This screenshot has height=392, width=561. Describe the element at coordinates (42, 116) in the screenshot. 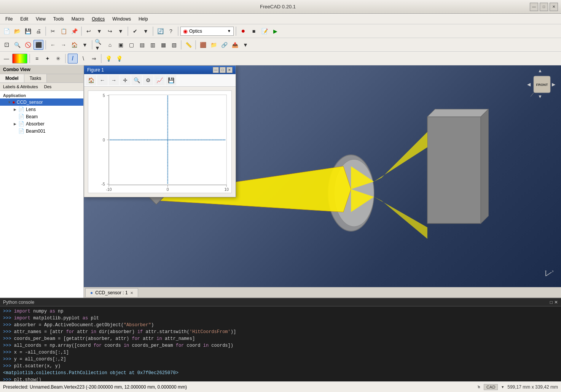

I see `tree-item-beam: 📄 Beam` at that location.